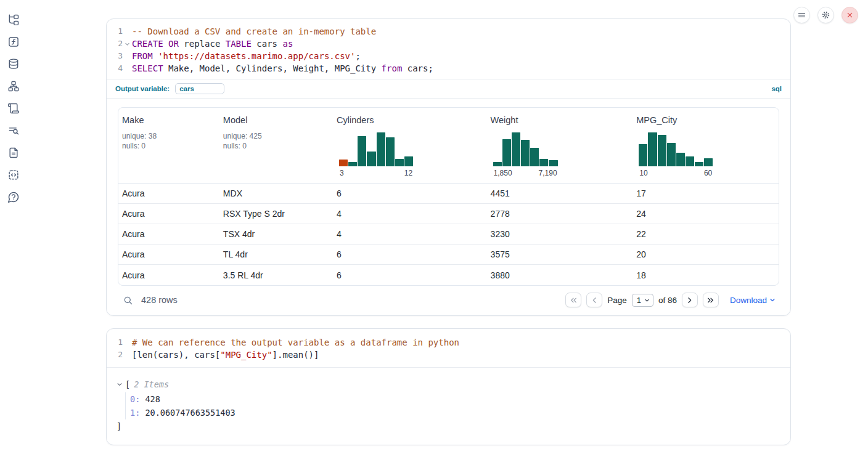 Image resolution: width=868 pixels, height=449 pixels. I want to click on code-line: 2CREATE OR replace TABLE cars as, so click(449, 44).